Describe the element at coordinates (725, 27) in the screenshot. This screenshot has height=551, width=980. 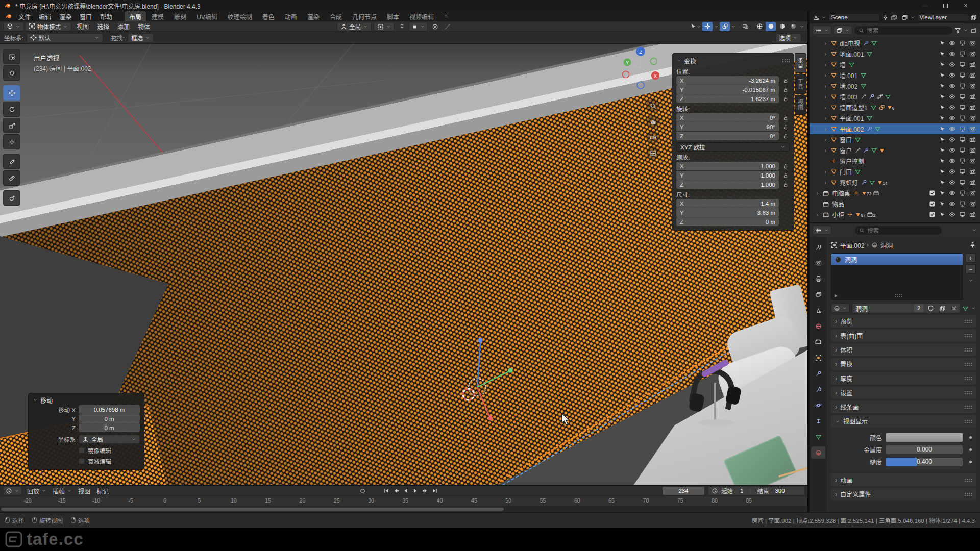
I see `overlays-toggle` at that location.